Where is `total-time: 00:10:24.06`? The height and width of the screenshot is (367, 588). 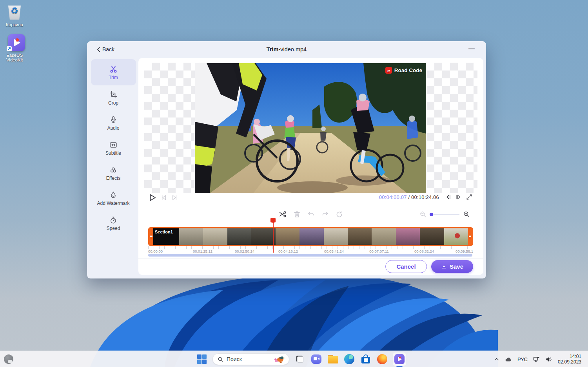
total-time: 00:10:24.06 is located at coordinates (425, 197).